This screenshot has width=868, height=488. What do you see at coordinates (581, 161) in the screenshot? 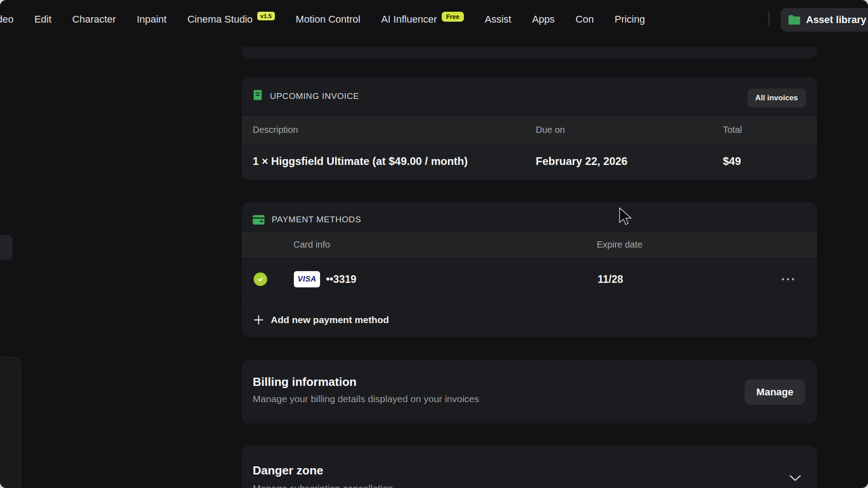
I see `invoice-due-date: February 22, 2026` at bounding box center [581, 161].